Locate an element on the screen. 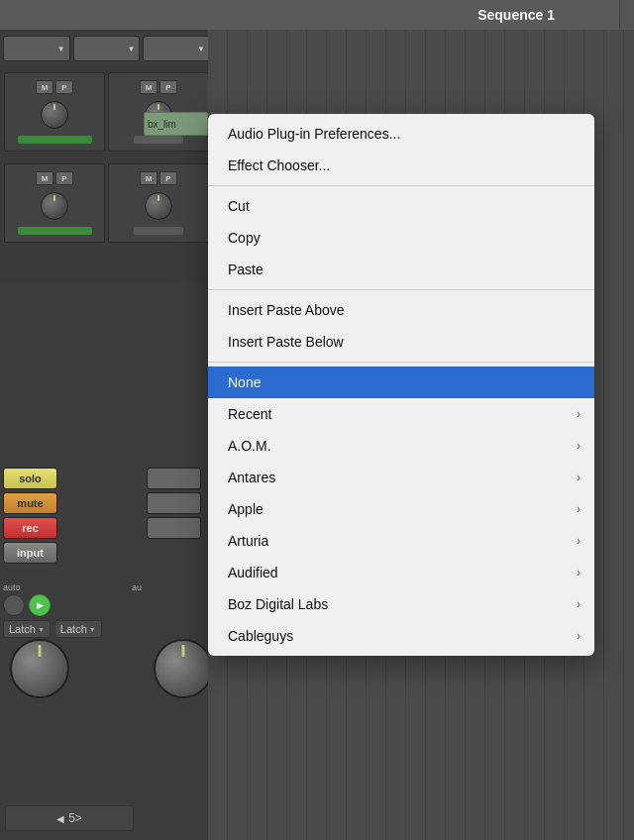 The image size is (634, 840). mp-buttons-3: M P is located at coordinates (54, 178).